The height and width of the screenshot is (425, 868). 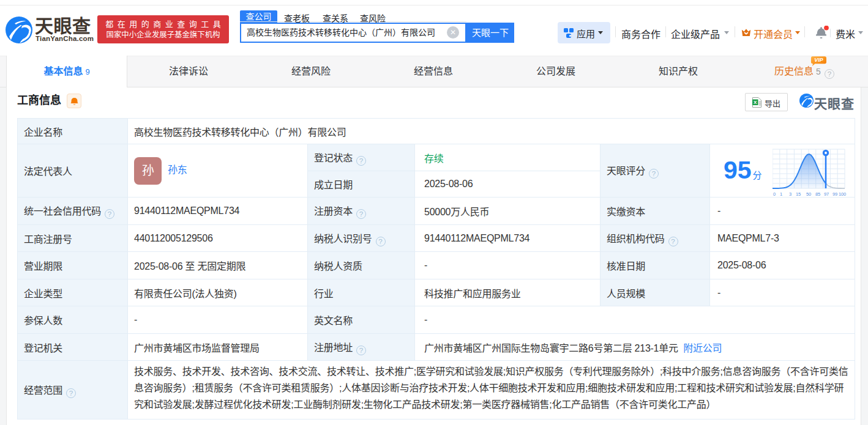 What do you see at coordinates (826, 194) in the screenshot?
I see `svg-text: 97` at bounding box center [826, 194].